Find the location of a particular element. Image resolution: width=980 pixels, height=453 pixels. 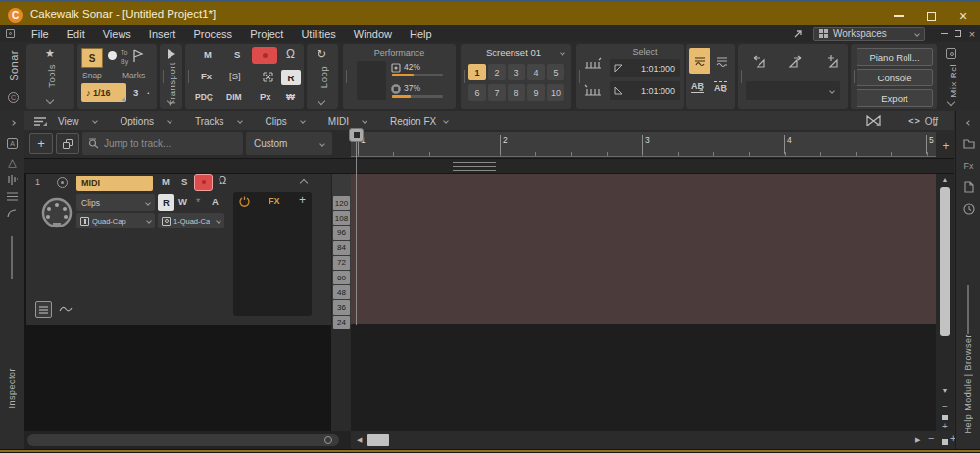

timeline-ruler: 1 2 3 4 5 is located at coordinates (643, 145).